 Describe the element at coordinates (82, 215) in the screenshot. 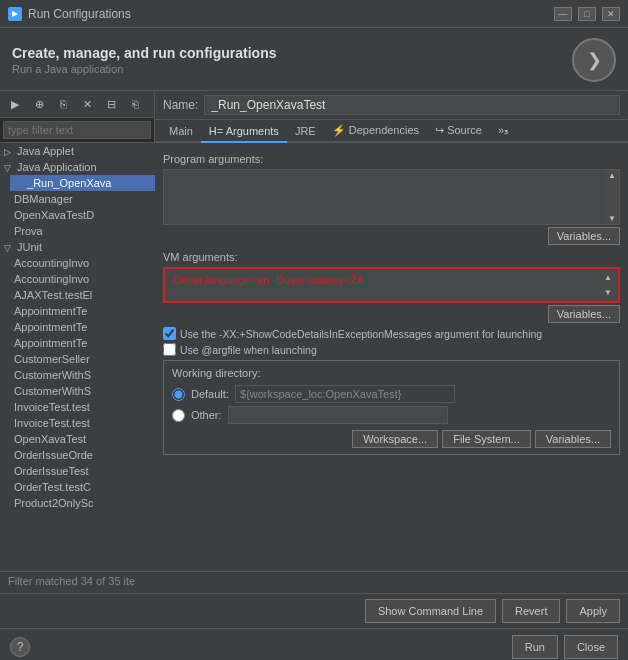

I see `sidebar-item-openxava-testd: OpenXavaTestD` at that location.